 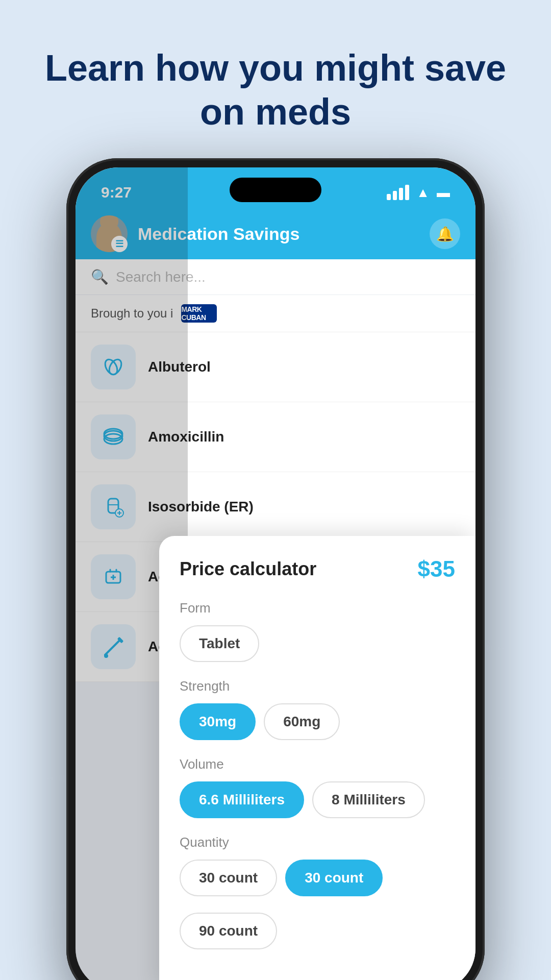 What do you see at coordinates (443, 193) in the screenshot?
I see `battery-icon: ▬` at bounding box center [443, 193].